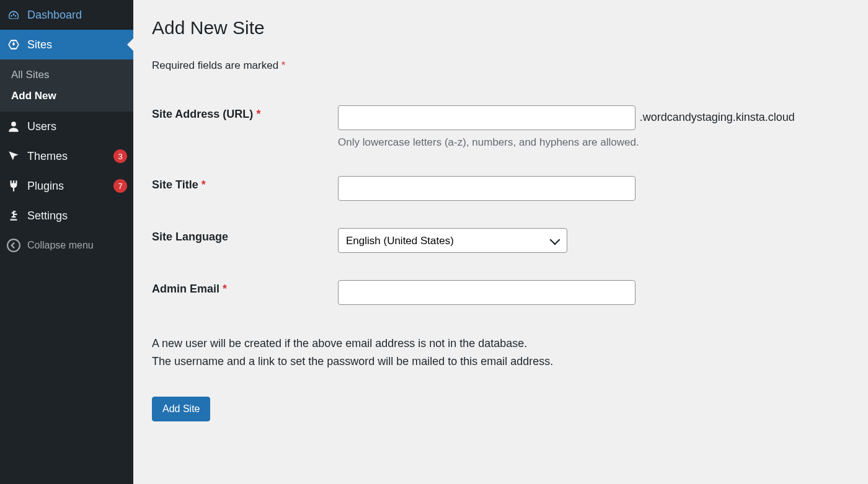  I want to click on required-note-text: Required fields are marked, so click(215, 66).